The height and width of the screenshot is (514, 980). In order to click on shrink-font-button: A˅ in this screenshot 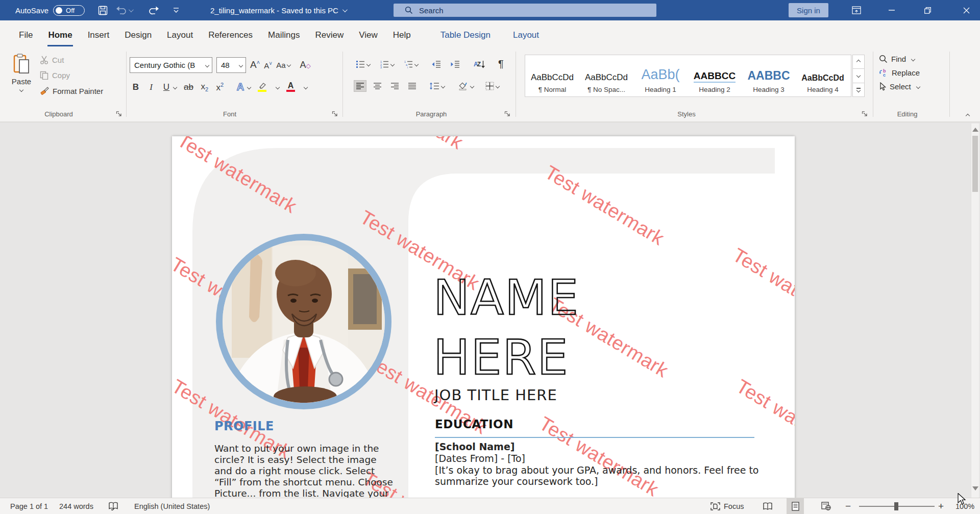, I will do `click(268, 65)`.